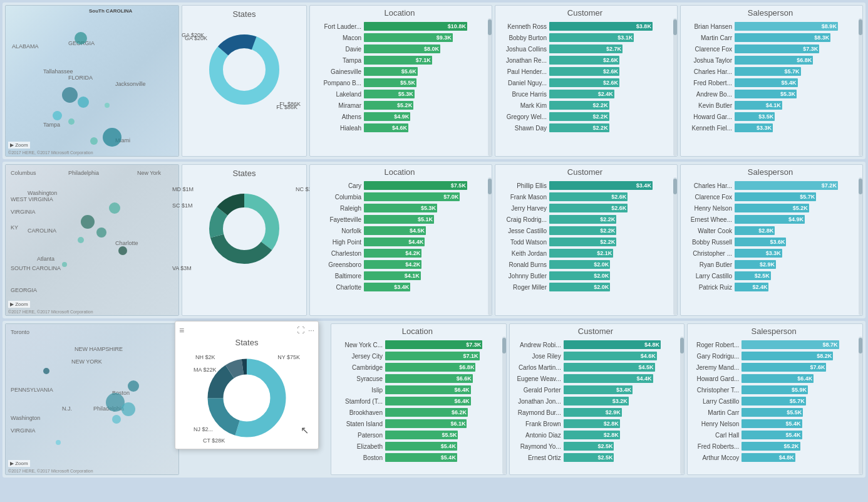 The height and width of the screenshot is (502, 868). I want to click on location-title-3: Location, so click(417, 331).